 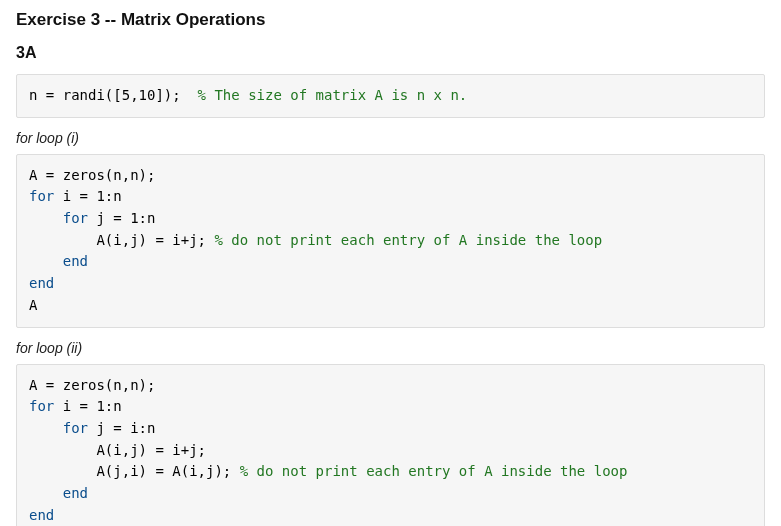 I want to click on code-comment: % The size of matrix A is n x n., so click(x=333, y=95).